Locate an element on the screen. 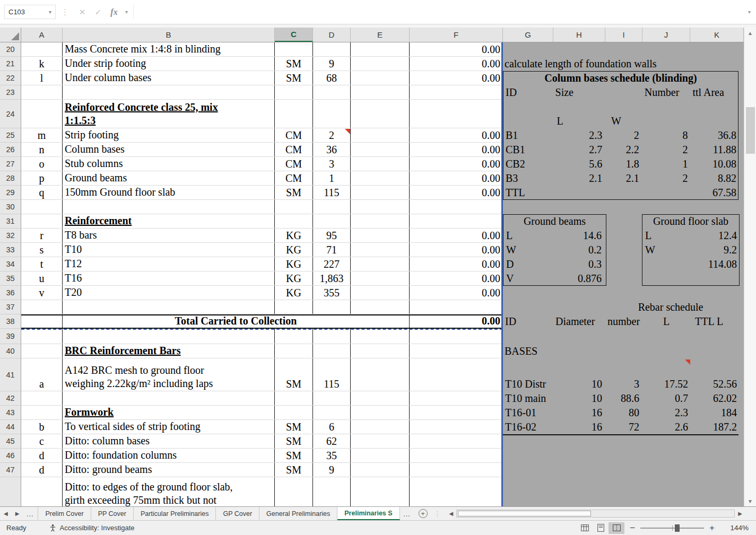  cell: Ditto: column bases is located at coordinates (169, 441).